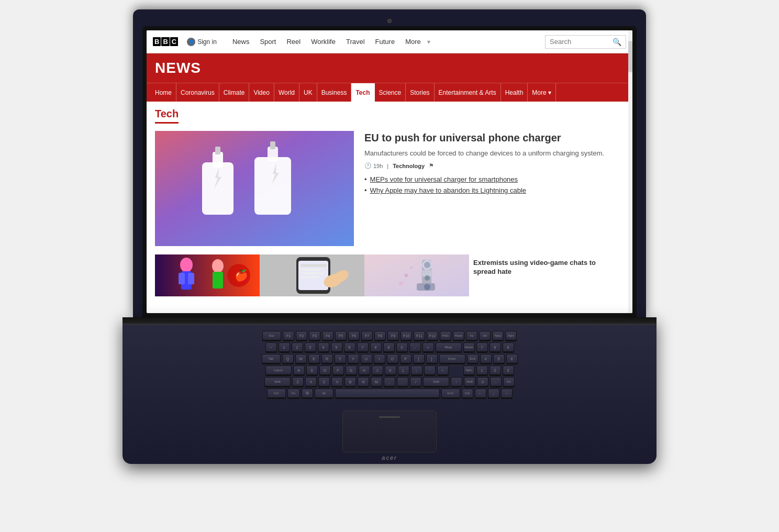 This screenshot has width=779, height=532. Describe the element at coordinates (354, 336) in the screenshot. I see `key-f6: F6` at that location.